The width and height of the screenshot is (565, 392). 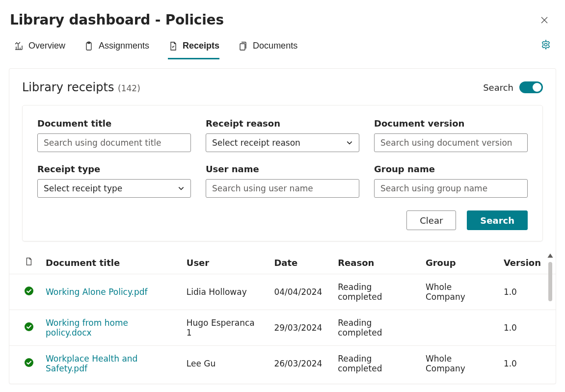 What do you see at coordinates (81, 87) in the screenshot?
I see `panel-title: Library receipts (142)` at bounding box center [81, 87].